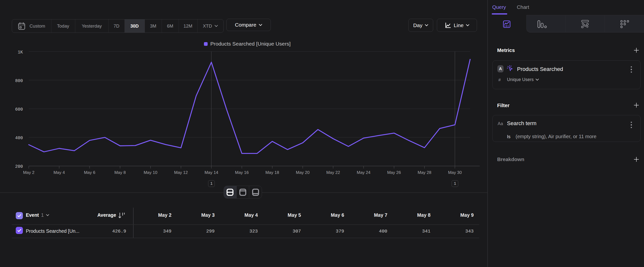  Describe the element at coordinates (272, 173) in the screenshot. I see `svg-text: May 18` at that location.